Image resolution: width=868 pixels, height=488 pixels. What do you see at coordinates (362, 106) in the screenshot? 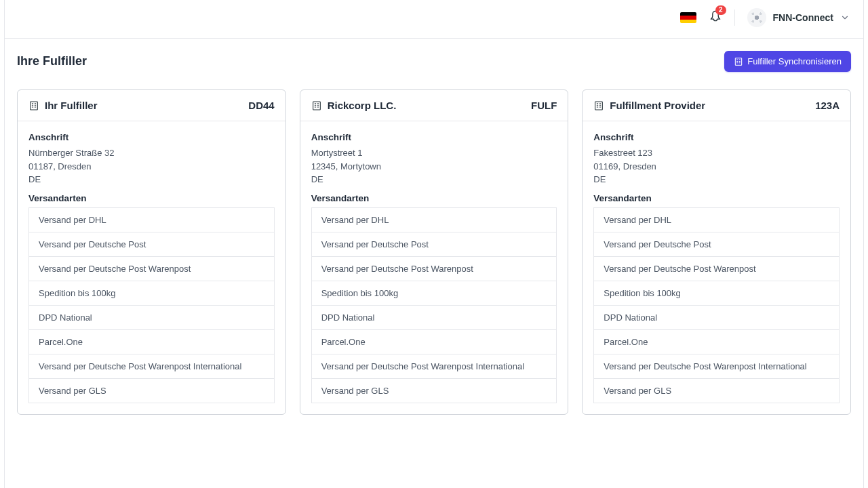
I see `fulfiller-name: Rickcorp LLC.` at bounding box center [362, 106].